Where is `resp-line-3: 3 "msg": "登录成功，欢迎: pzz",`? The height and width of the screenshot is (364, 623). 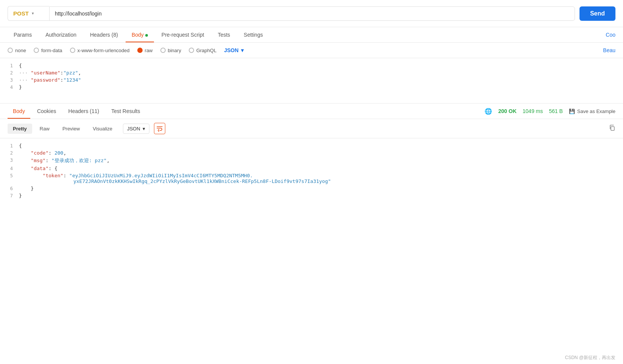 resp-line-3: 3 "msg": "登录成功，欢迎: pzz", is located at coordinates (312, 161).